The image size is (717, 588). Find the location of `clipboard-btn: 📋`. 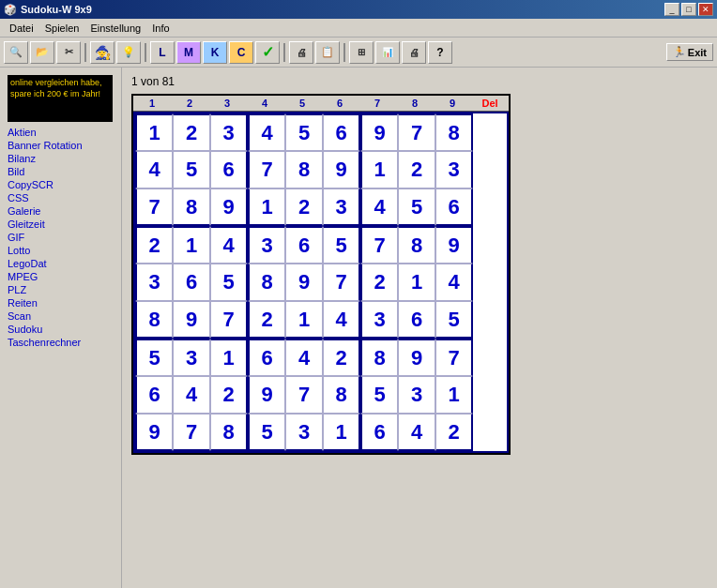

clipboard-btn: 📋 is located at coordinates (328, 53).